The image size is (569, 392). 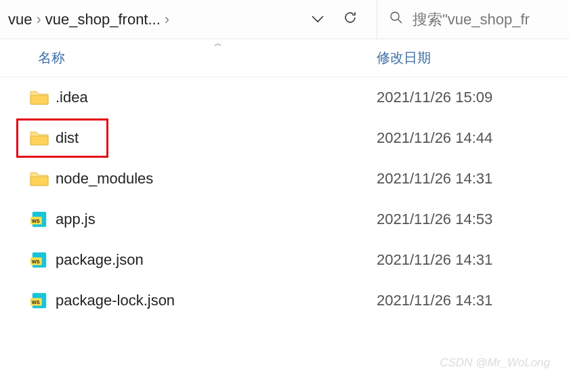 I want to click on sort-indicator-icon: ︿, so click(x=218, y=43).